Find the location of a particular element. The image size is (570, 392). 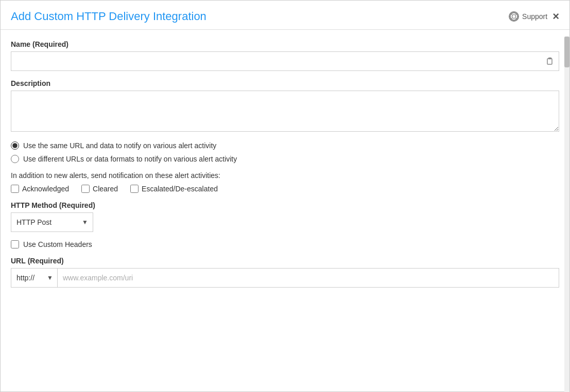

support-icon is located at coordinates (514, 16).